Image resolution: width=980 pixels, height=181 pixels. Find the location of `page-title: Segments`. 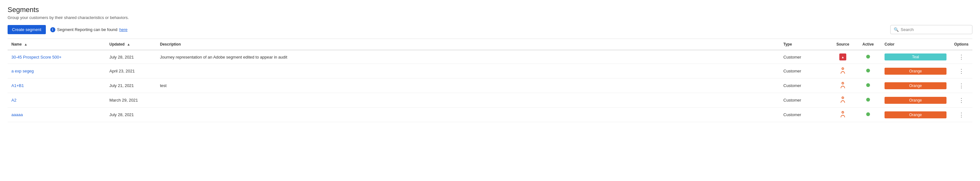

page-title: Segments is located at coordinates (490, 10).